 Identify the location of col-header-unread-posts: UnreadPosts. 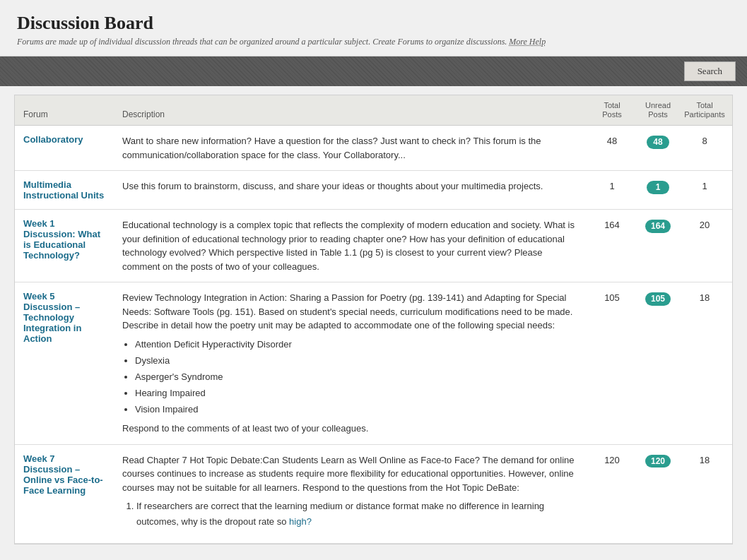
(658, 110).